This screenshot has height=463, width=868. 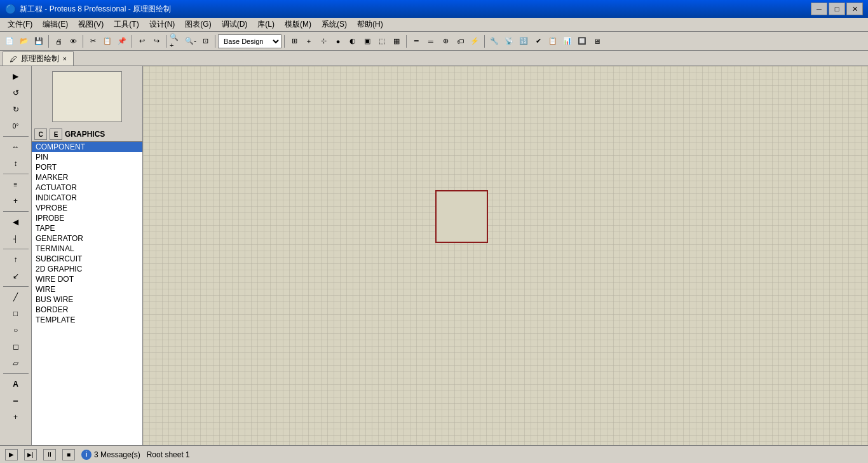 What do you see at coordinates (10, 41) in the screenshot?
I see `tb-new: 📄` at bounding box center [10, 41].